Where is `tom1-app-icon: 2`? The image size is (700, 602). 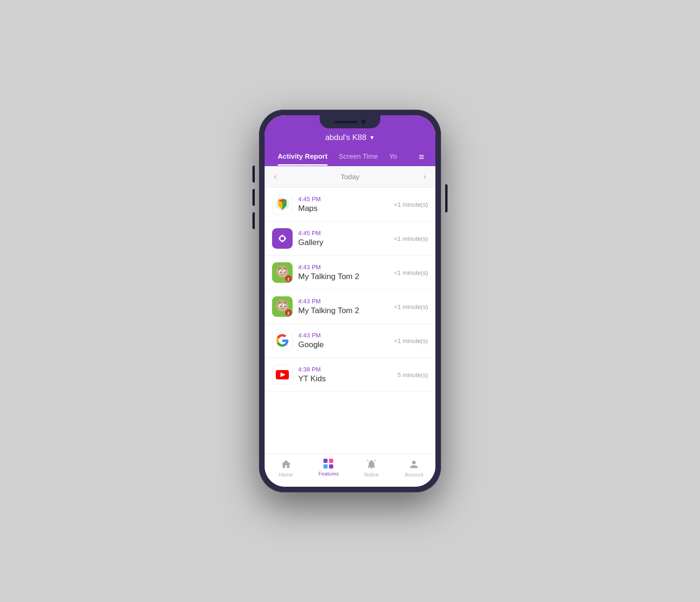
tom1-app-icon: 2 is located at coordinates (282, 273).